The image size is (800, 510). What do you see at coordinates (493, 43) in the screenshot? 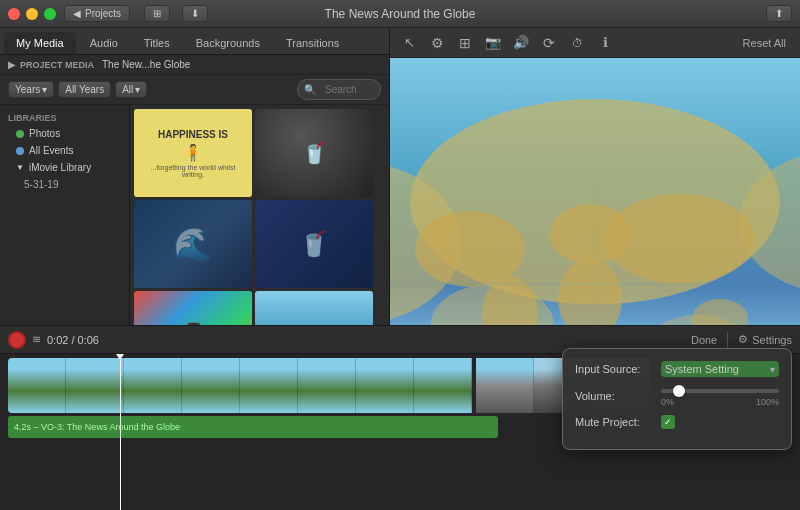
I see `camera-icon: 📷` at bounding box center [493, 43].